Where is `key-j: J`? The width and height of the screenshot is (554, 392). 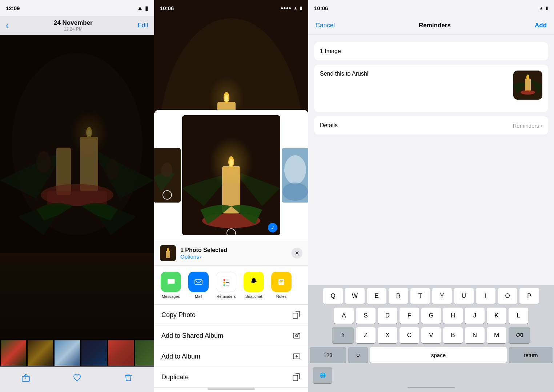 key-j: J is located at coordinates (475, 316).